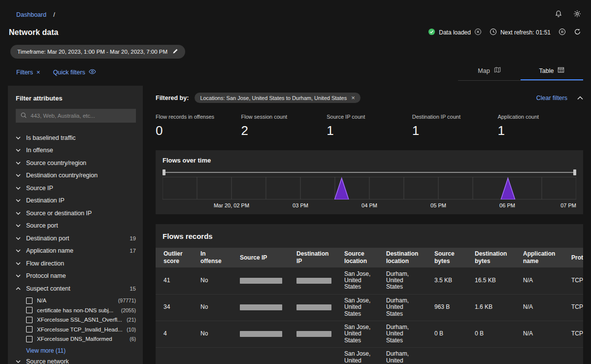 The image size is (591, 364). What do you see at coordinates (81, 330) in the screenshot?
I see `suspect-content-option: XForceIssue TCP_Invalid_Head... (10)` at bounding box center [81, 330].